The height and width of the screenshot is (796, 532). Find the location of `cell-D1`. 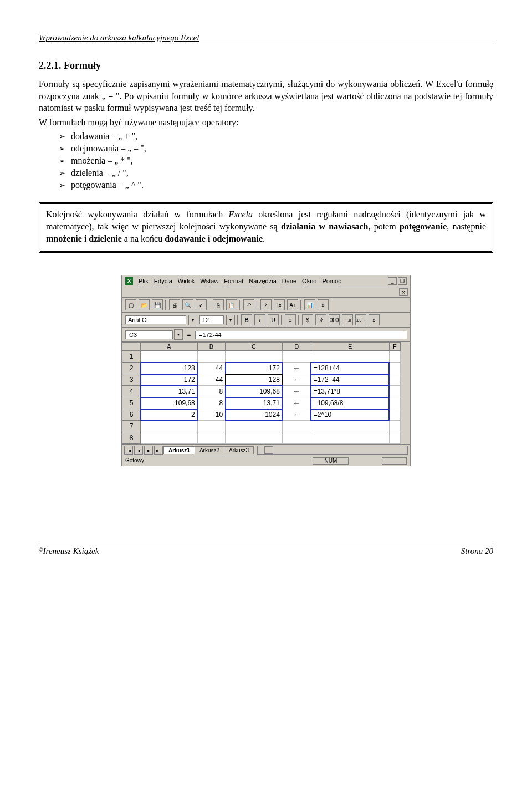

cell-D1 is located at coordinates (296, 357).